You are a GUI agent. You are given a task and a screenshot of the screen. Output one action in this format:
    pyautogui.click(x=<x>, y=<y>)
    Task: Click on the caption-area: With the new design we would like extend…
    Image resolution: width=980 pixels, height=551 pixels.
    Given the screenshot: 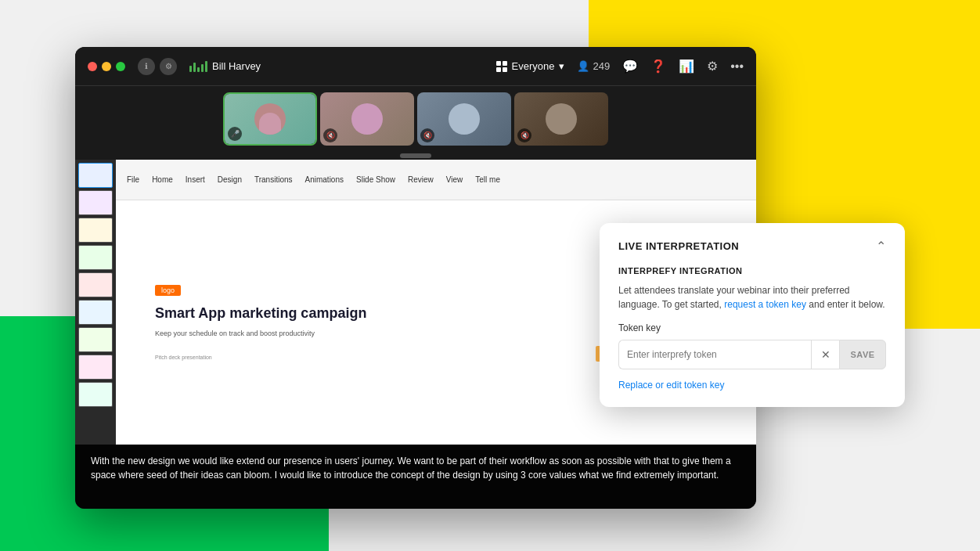 What is the action you would take?
    pyautogui.click(x=416, y=477)
    